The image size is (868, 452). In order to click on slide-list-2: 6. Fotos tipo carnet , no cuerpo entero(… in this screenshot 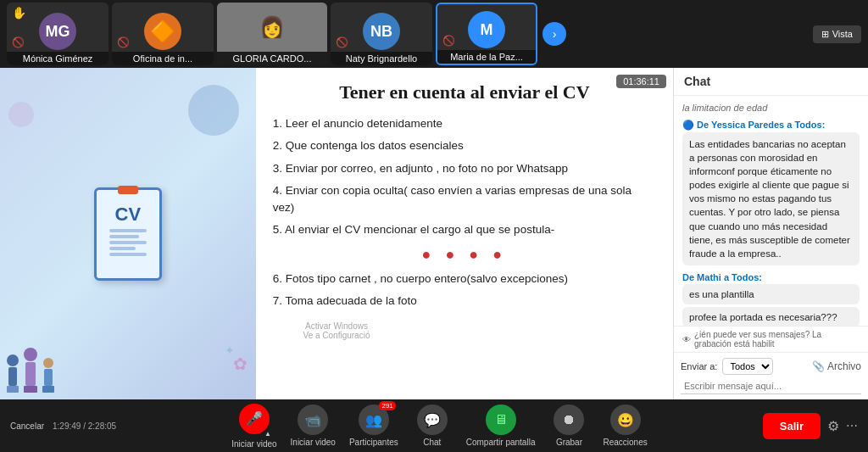, I will do `click(465, 290)`.